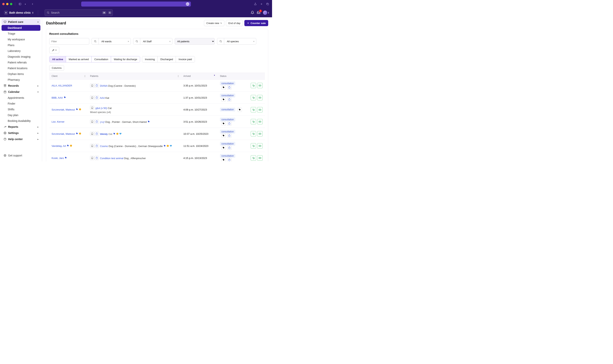 This screenshot has height=364, width=613. What do you see at coordinates (57, 98) in the screenshot?
I see `client-link: BBB, AAA` at bounding box center [57, 98].